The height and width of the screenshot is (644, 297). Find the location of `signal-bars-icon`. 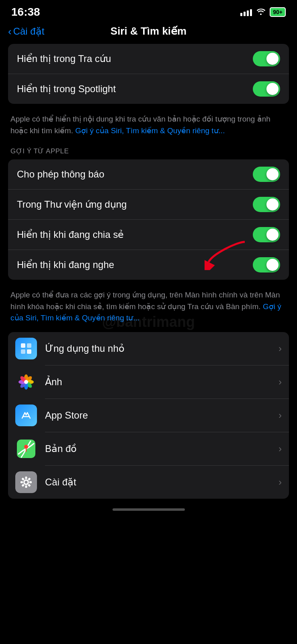

signal-bars-icon is located at coordinates (246, 12).